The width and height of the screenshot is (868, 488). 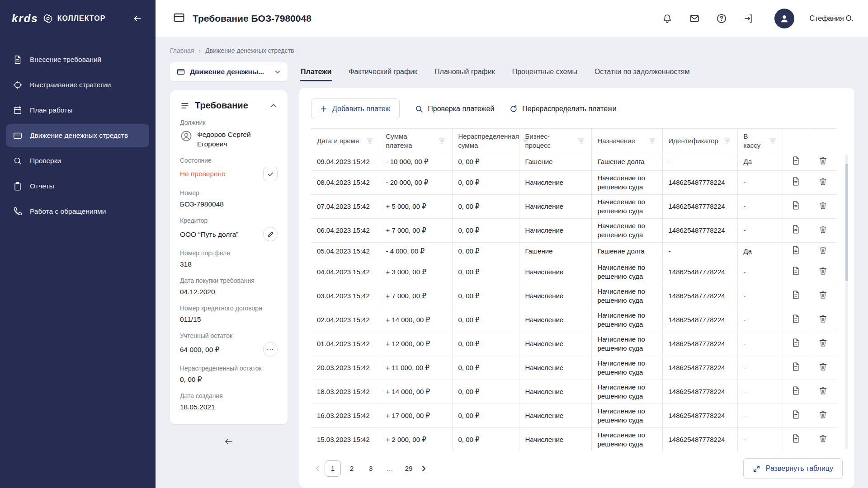 What do you see at coordinates (642, 75) in the screenshot?
I see `tab-5: Остатки по задолженностям` at bounding box center [642, 75].